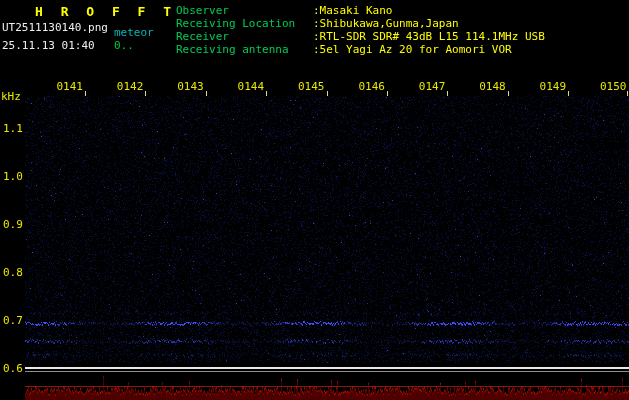 This screenshot has width=629, height=400. Describe the element at coordinates (124, 46) in the screenshot. I see `status-count: 0..` at that location.